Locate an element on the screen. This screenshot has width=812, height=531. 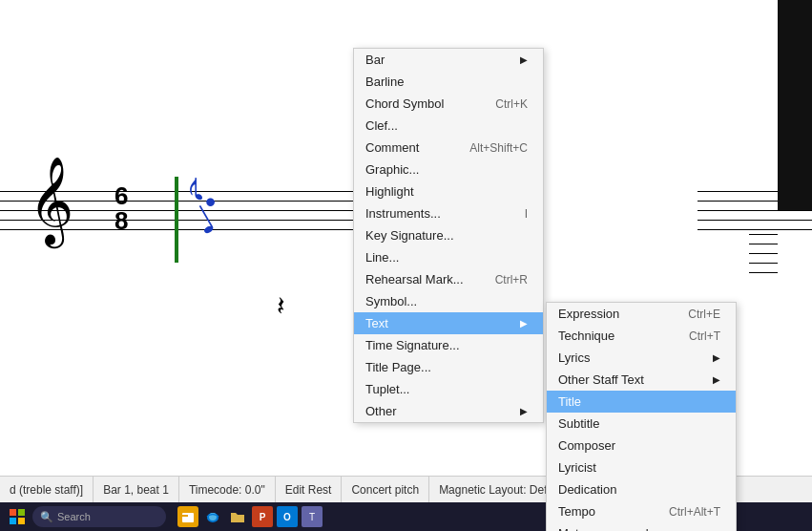
text-metronome: Metronome mark is located at coordinates (641, 527).